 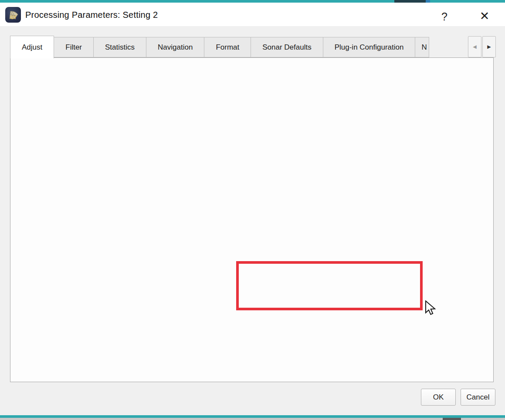 What do you see at coordinates (478, 397) in the screenshot?
I see `cancel-button: Cancel` at bounding box center [478, 397].